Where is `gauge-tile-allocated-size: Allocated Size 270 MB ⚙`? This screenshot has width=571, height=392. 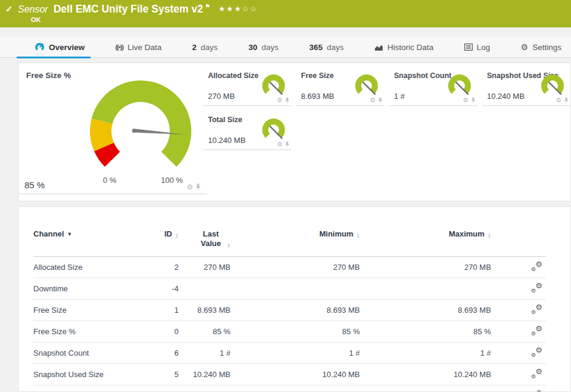 gauge-tile-allocated-size: Allocated Size 270 MB ⚙ is located at coordinates (247, 87).